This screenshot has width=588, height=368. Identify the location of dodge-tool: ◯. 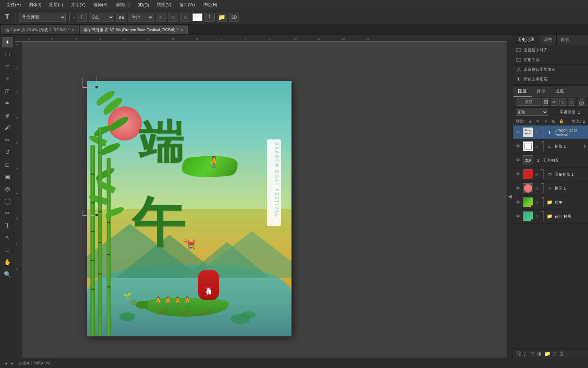
(8, 201).